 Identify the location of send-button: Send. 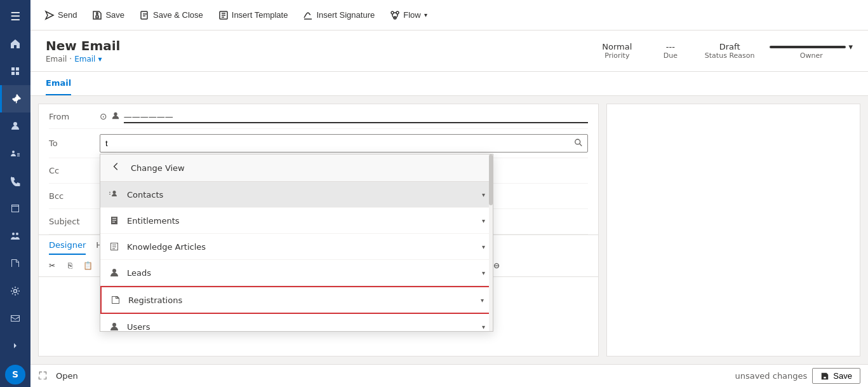
(61, 15).